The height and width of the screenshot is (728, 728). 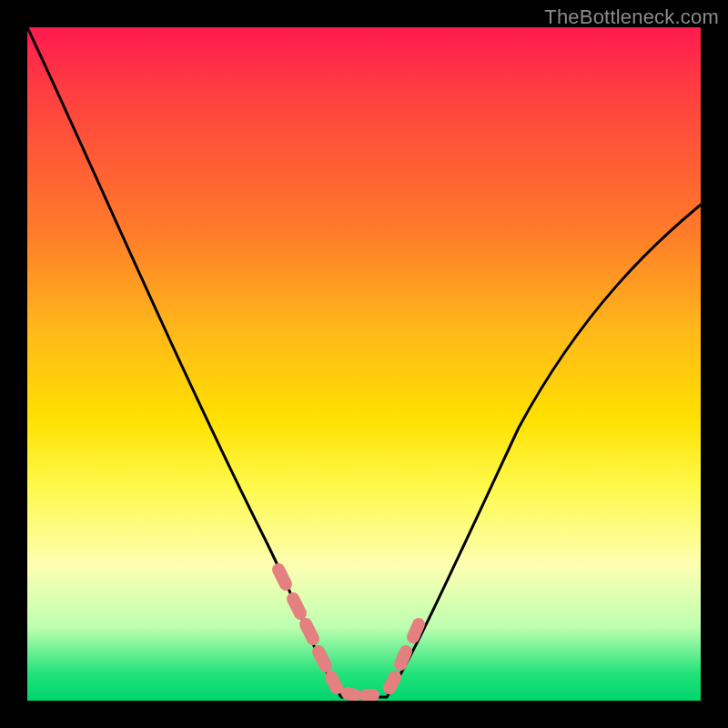 What do you see at coordinates (632, 17) in the screenshot?
I see `watermark-text: TheBottleneck.com` at bounding box center [632, 17].